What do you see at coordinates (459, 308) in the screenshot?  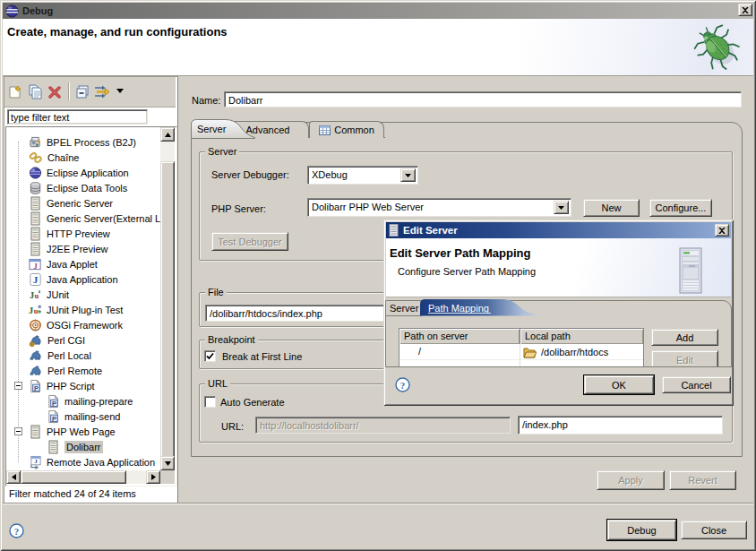 I see `svg-text: Path Mapping` at bounding box center [459, 308].